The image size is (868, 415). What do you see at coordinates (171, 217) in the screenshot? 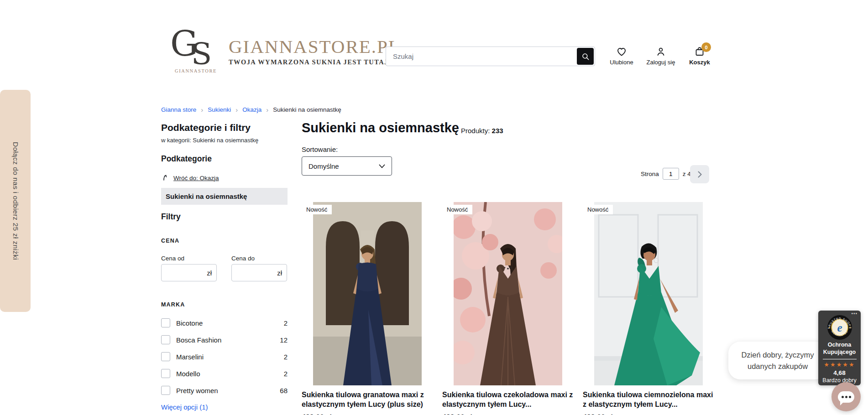
I see `filters-heading: Filtry` at bounding box center [171, 217].